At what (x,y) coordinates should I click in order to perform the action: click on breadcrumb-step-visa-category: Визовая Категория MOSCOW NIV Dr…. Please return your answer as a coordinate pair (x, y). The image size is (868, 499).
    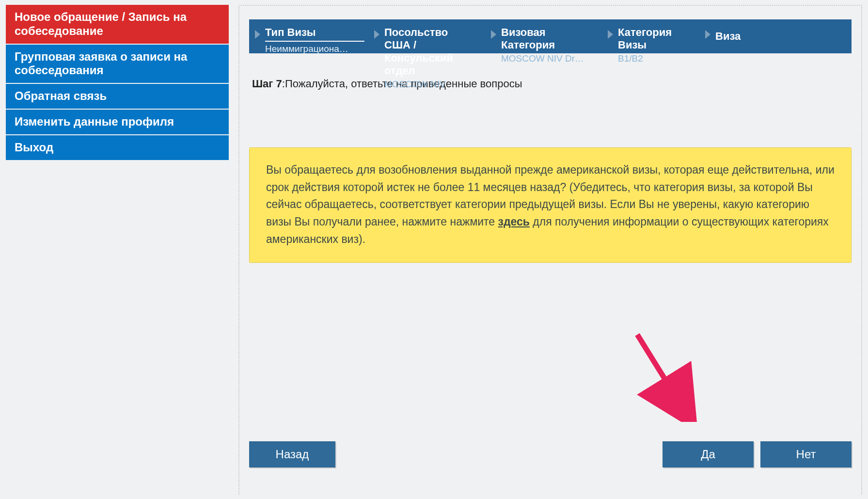
    Looking at the image, I should click on (544, 42).